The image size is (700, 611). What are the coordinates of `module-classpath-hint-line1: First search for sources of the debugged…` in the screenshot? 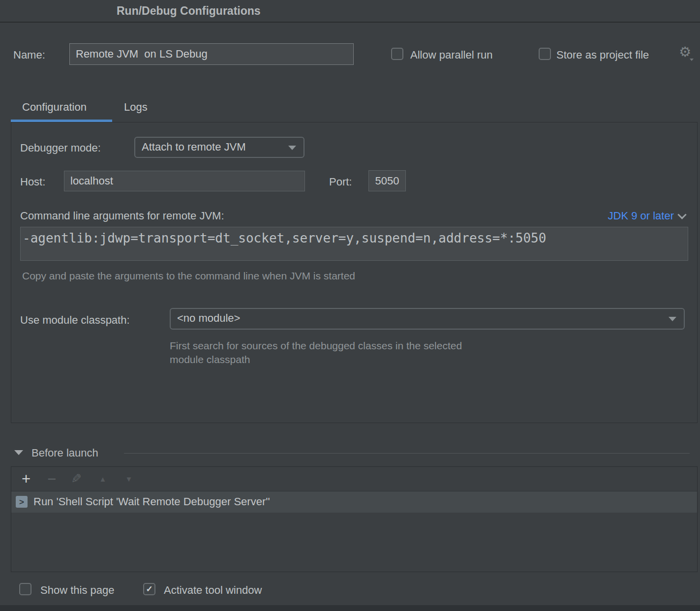 It's located at (316, 346).